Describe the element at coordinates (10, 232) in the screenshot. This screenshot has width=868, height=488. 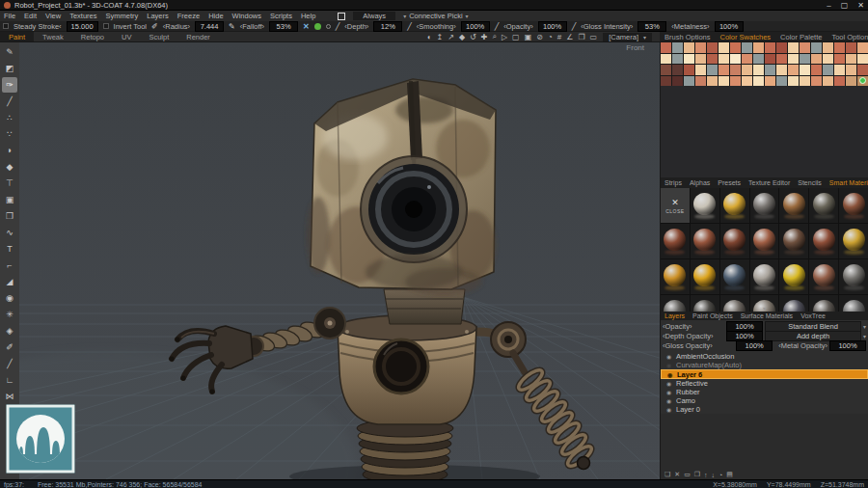
I see `curve-tool-icon: ∿` at that location.